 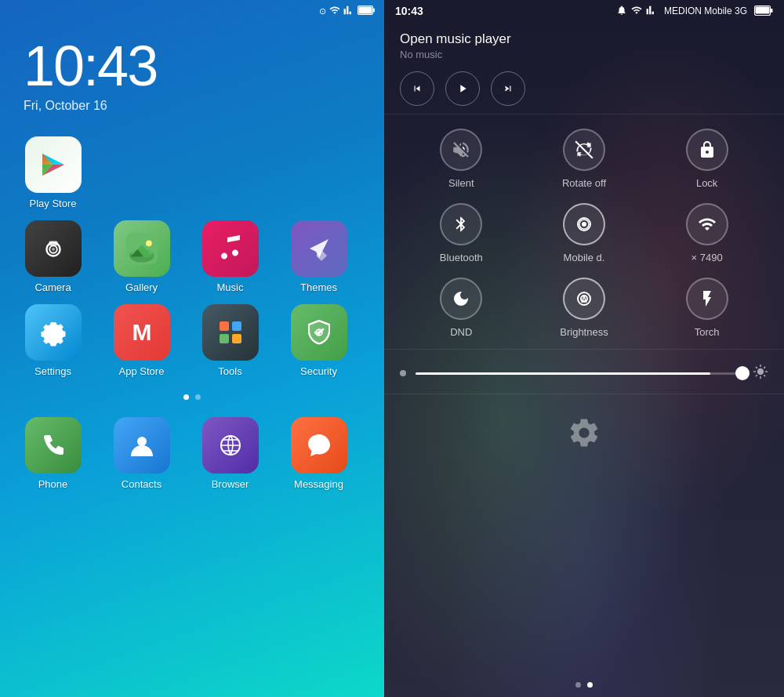 What do you see at coordinates (461, 158) in the screenshot?
I see `toggle-silent: Silent` at bounding box center [461, 158].